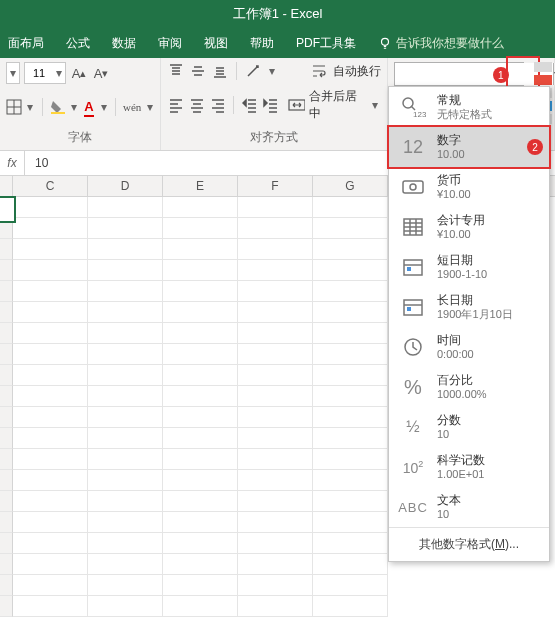 The height and width of the screenshot is (626, 555). What do you see at coordinates (469, 147) in the screenshot?
I see `format-option-number: 12数字10.002` at bounding box center [469, 147].